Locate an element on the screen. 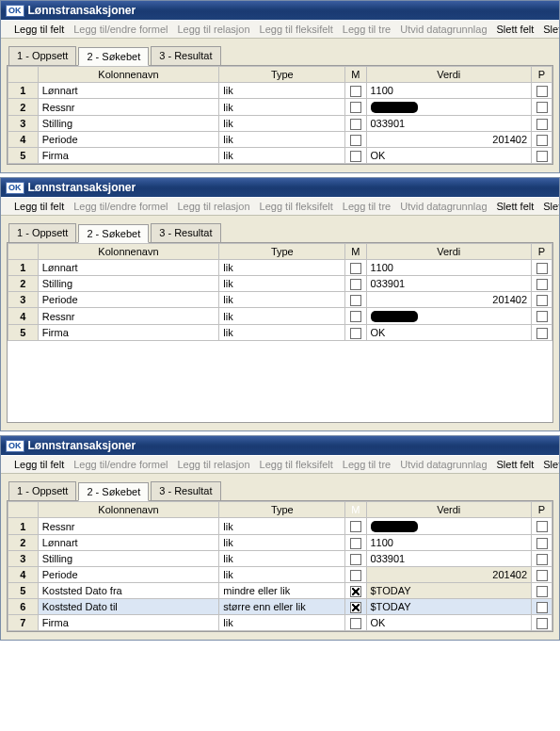 The image size is (560, 731). row-number: 7 is located at coordinates (24, 624).